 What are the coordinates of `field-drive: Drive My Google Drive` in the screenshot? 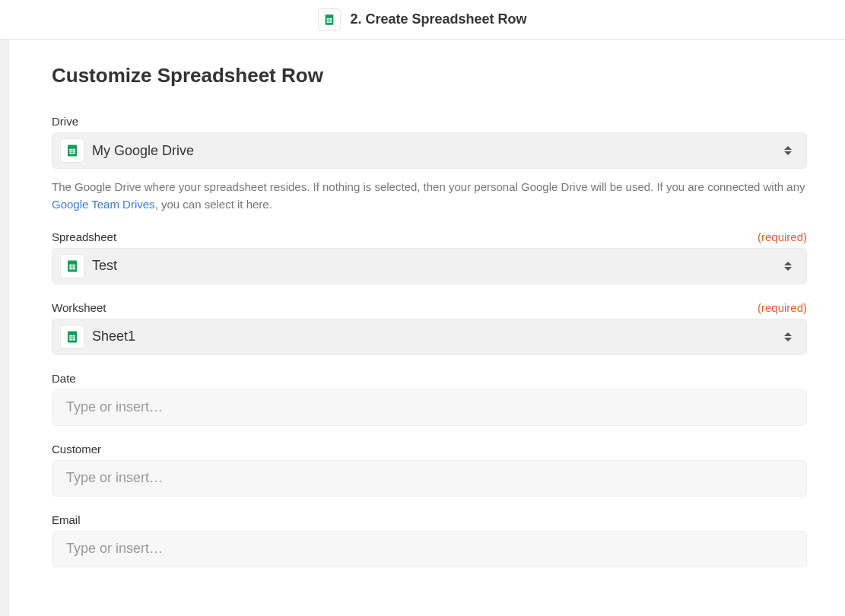 It's located at (429, 164).